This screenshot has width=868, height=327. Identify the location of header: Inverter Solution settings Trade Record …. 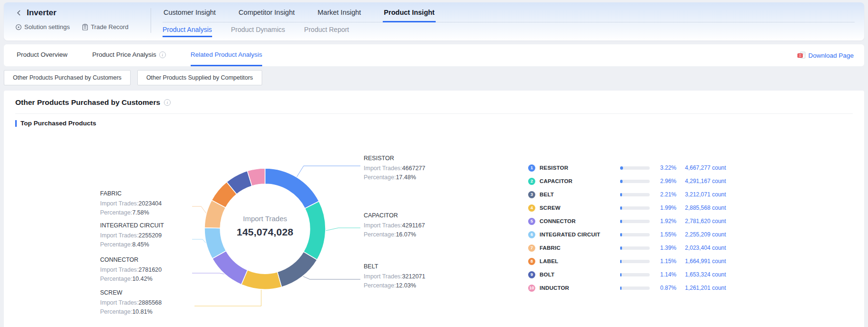
(434, 21).